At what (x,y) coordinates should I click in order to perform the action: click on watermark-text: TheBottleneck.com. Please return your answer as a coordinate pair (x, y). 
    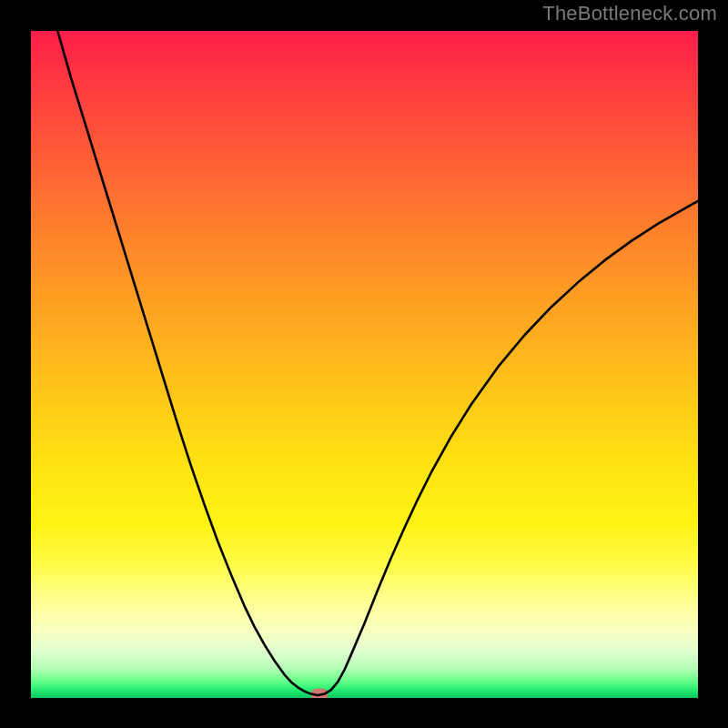
    Looking at the image, I should click on (630, 14).